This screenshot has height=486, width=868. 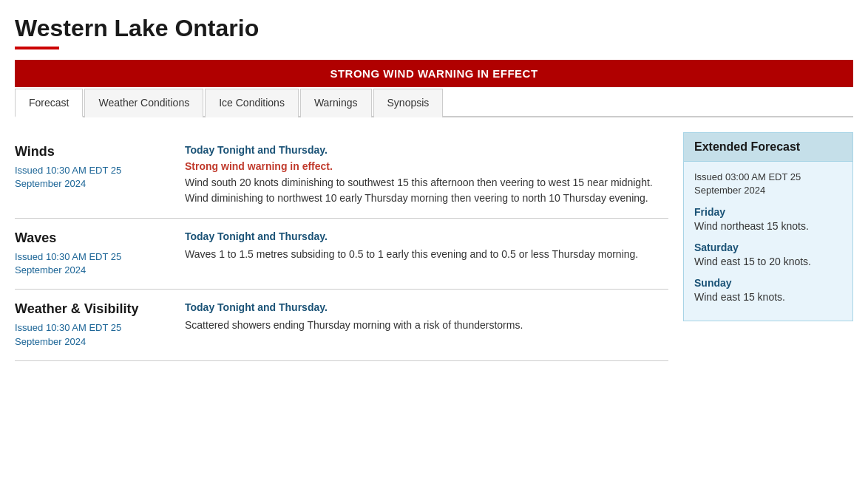 What do you see at coordinates (427, 191) in the screenshot?
I see `winds-body: Wind south 20 knots diminishing to south…` at bounding box center [427, 191].